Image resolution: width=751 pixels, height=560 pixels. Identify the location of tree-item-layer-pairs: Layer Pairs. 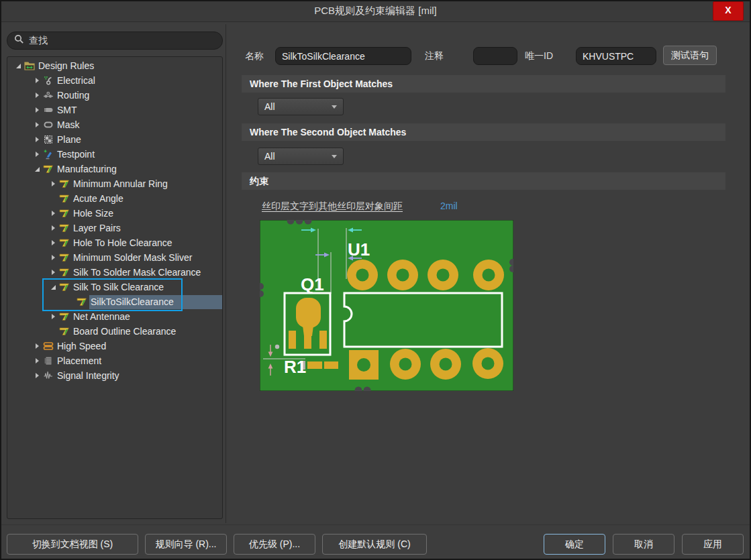
(115, 228).